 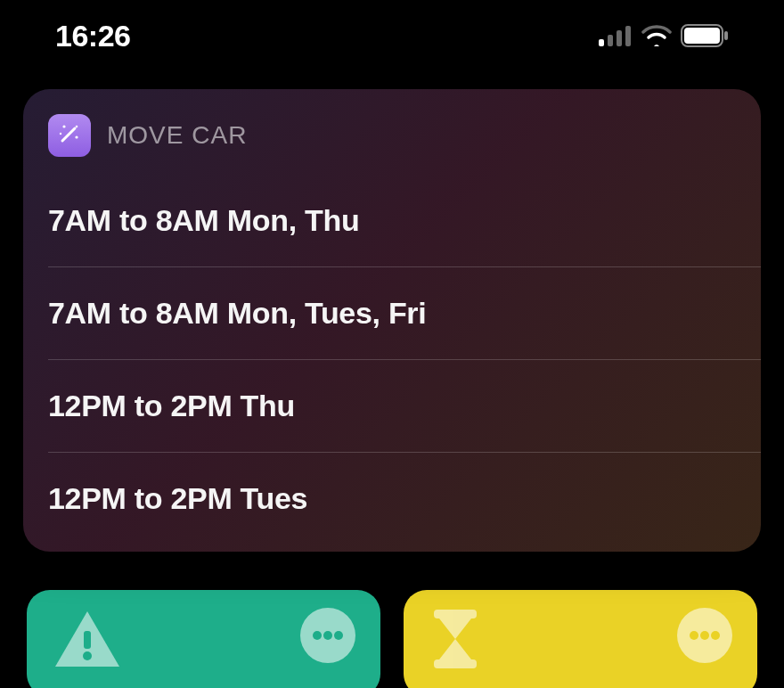 I want to click on background-cards, so click(x=392, y=639).